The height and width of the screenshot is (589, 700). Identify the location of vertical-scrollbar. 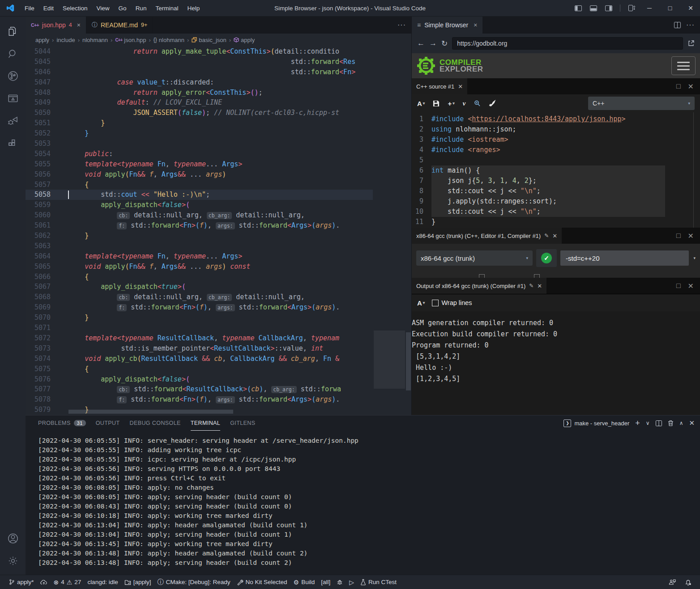
(408, 361).